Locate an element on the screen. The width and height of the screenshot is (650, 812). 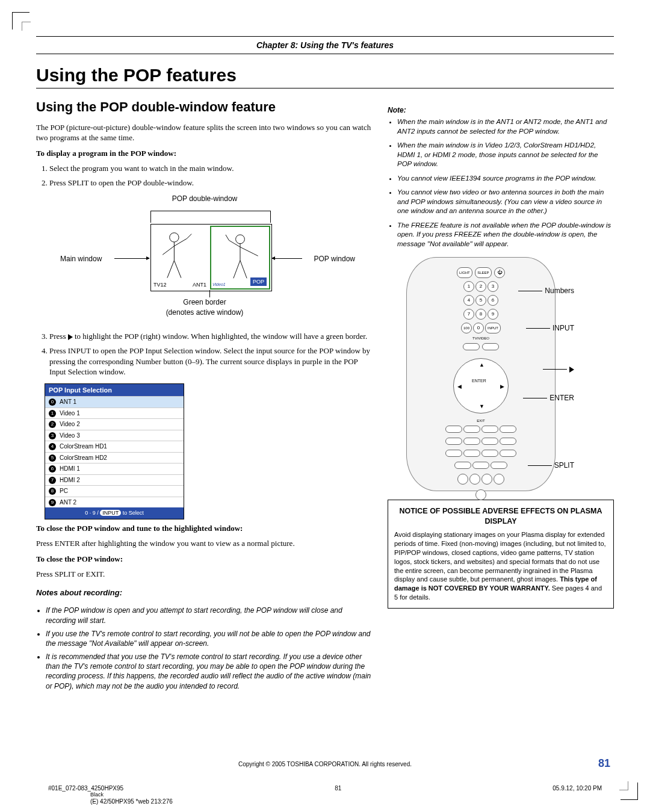
footer-input-badge: INPUT is located at coordinates (111, 513).